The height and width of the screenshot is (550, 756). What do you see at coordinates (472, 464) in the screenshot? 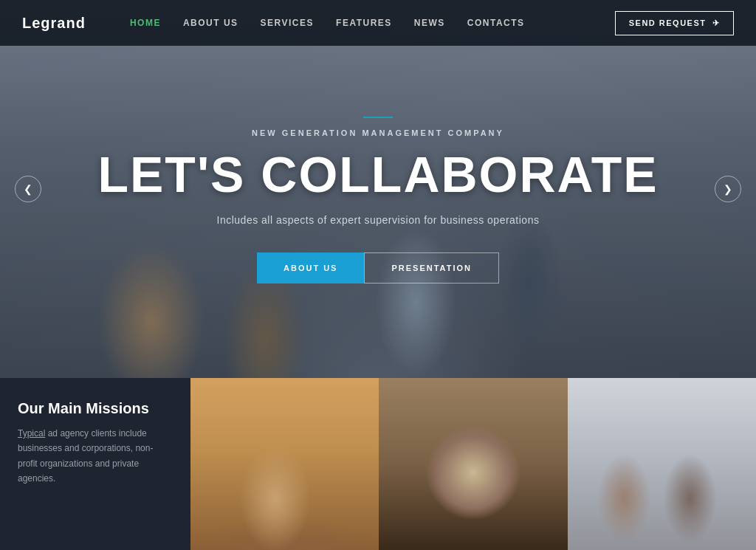
I see `watch-photo` at bounding box center [472, 464].